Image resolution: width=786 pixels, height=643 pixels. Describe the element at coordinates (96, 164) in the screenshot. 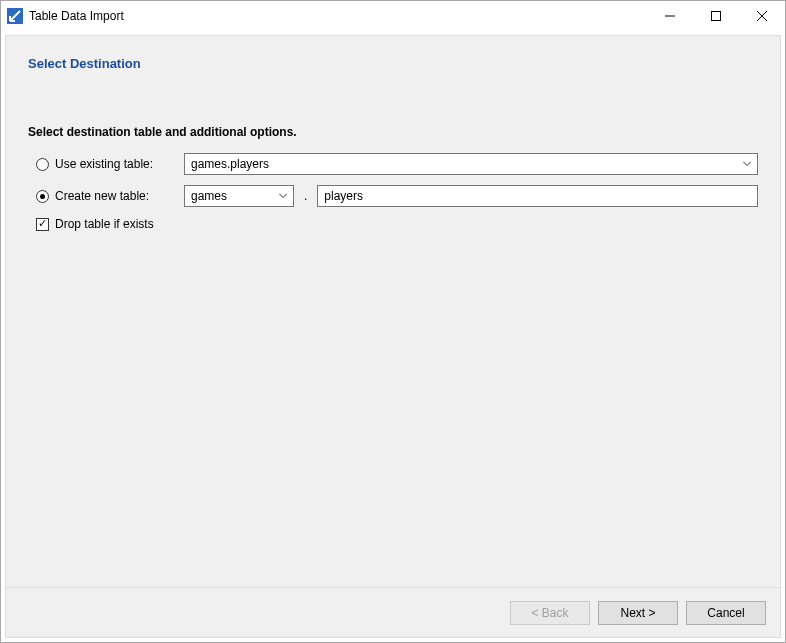

I see `use-existing-radio-wrap: Use existing table:` at that location.